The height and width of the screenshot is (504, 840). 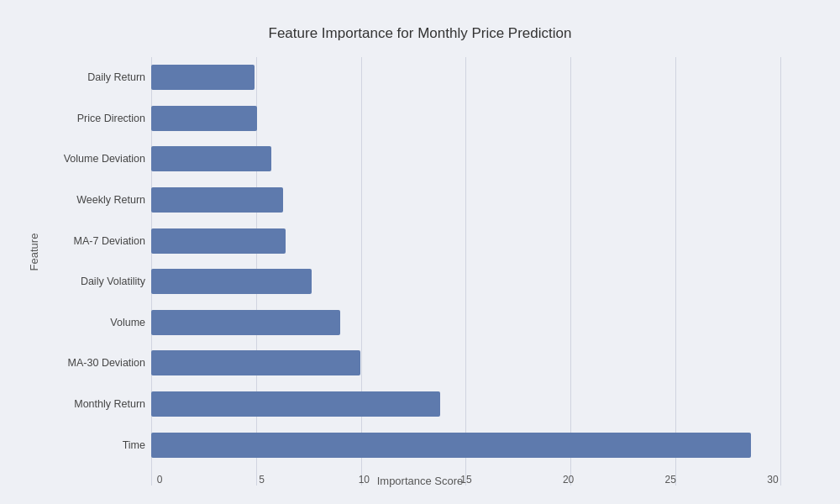 What do you see at coordinates (466, 445) in the screenshot?
I see `bar-row: Time` at bounding box center [466, 445].